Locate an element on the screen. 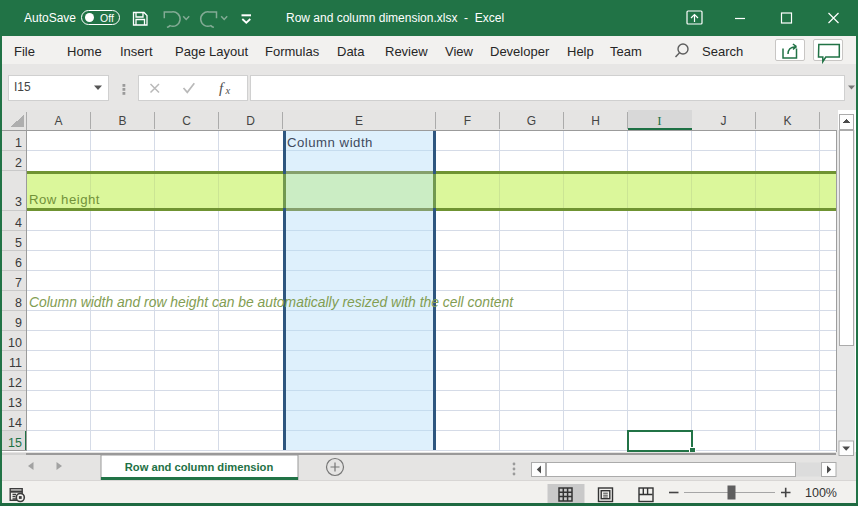  svg-text: Row and column dimension is located at coordinates (200, 467).